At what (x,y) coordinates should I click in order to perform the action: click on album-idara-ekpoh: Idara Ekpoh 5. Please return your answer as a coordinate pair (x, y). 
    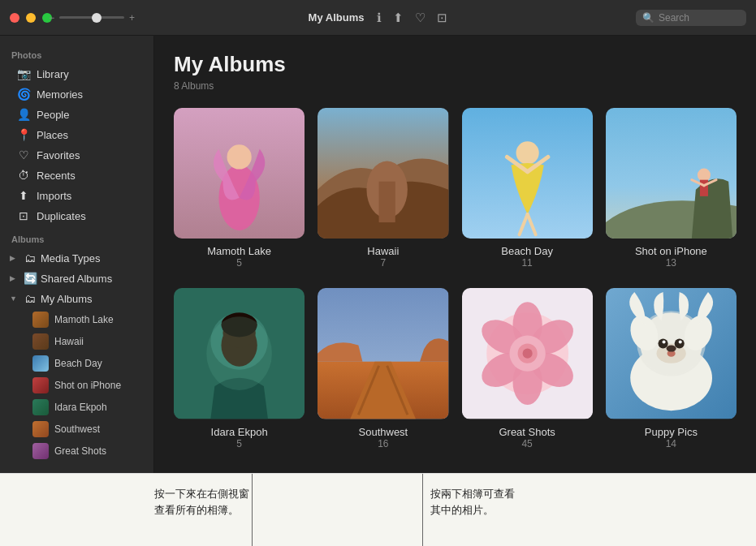
    Looking at the image, I should click on (239, 368).